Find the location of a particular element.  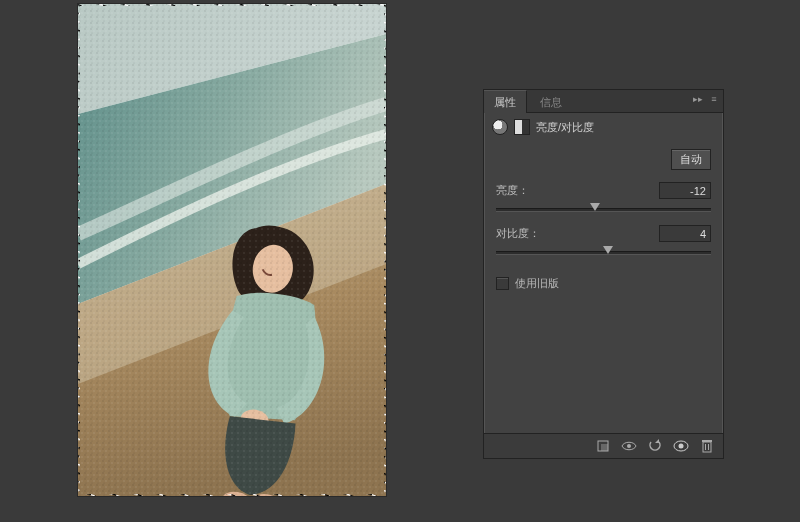

adjustment-header: 亮度/对比度 is located at coordinates (604, 127).